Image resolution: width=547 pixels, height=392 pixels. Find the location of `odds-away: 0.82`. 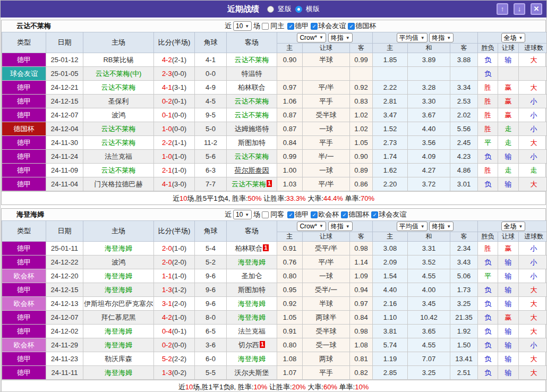

odds-away: 0.82 is located at coordinates (361, 373).